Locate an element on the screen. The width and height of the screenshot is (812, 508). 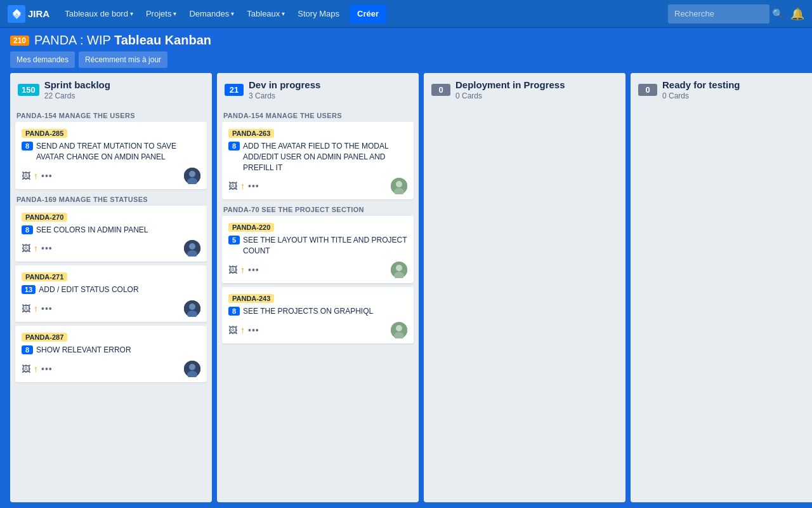
filter-row: Mes demandes Récemment mis à jour is located at coordinates (406, 60).